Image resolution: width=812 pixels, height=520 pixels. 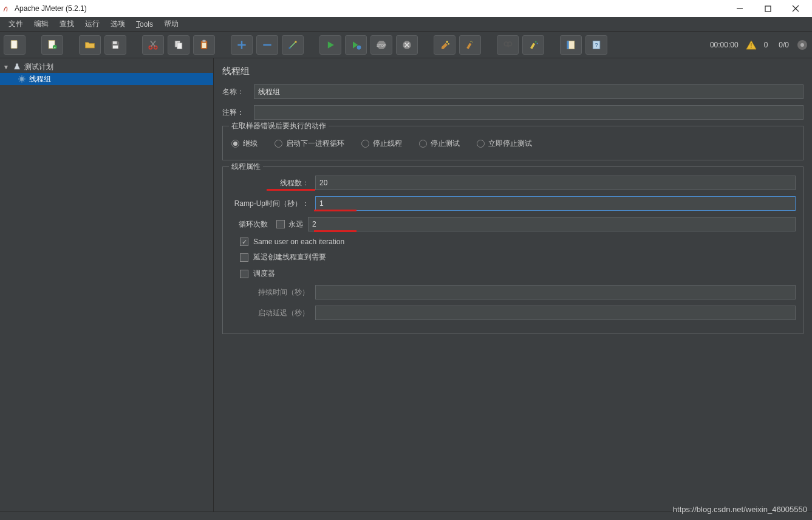 What do you see at coordinates (15, 45) in the screenshot?
I see `new-button` at bounding box center [15, 45].